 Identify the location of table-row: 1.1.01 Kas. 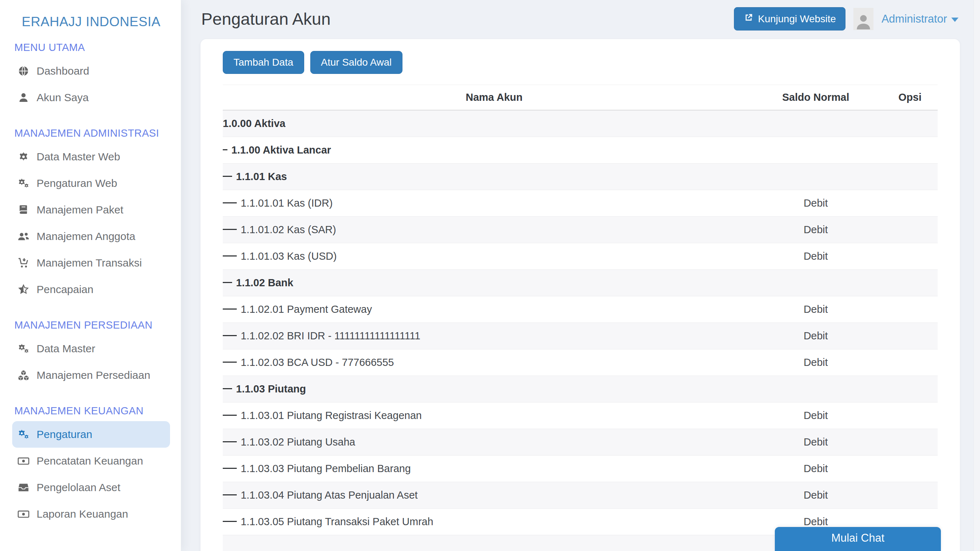
(581, 177).